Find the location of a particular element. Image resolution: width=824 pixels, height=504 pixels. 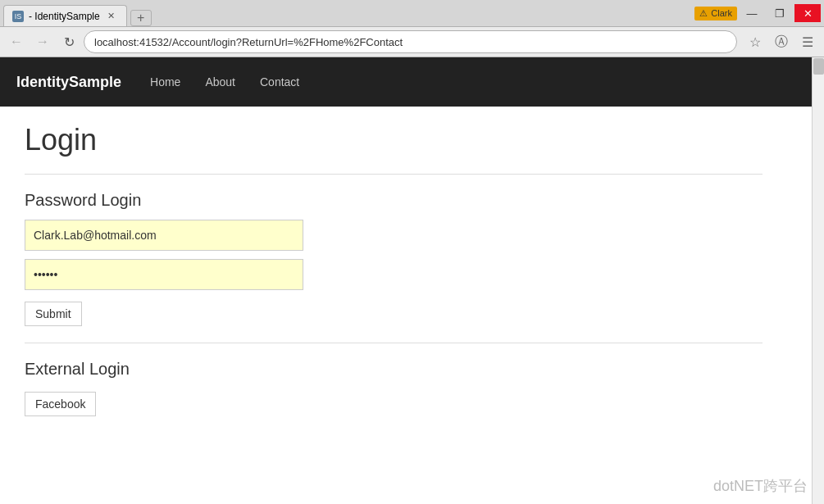

user-label: ⚠ Clark is located at coordinates (716, 13).